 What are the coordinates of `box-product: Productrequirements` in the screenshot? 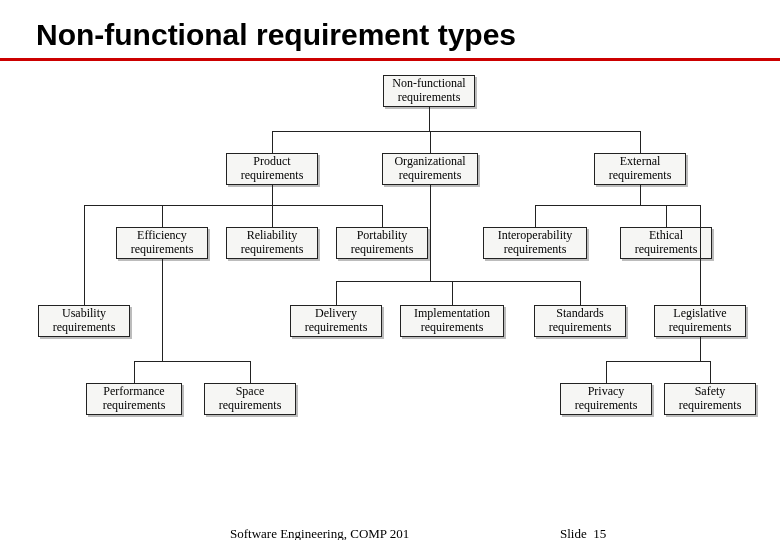 It's located at (272, 169).